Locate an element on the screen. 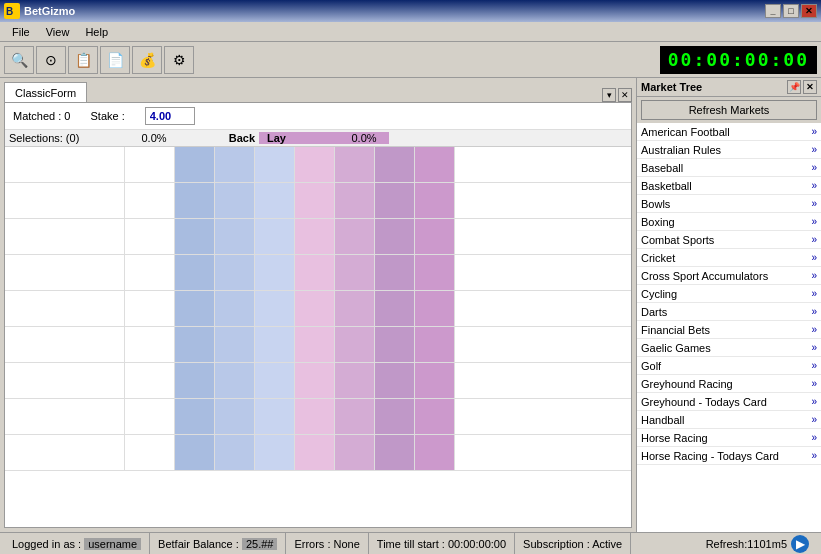  market-list-item: Cricket» is located at coordinates (729, 258).